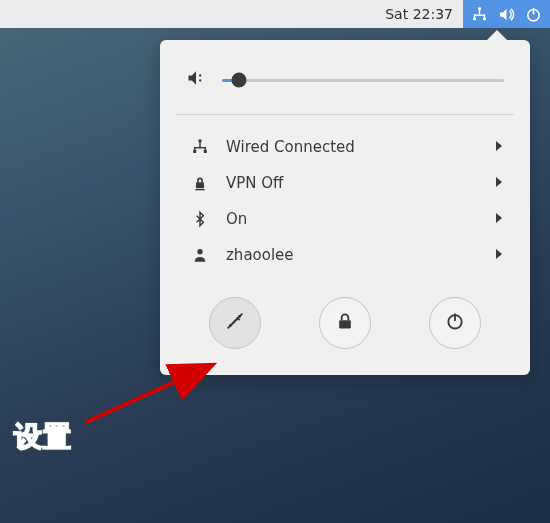  What do you see at coordinates (345, 78) in the screenshot?
I see `volume-row` at bounding box center [345, 78].